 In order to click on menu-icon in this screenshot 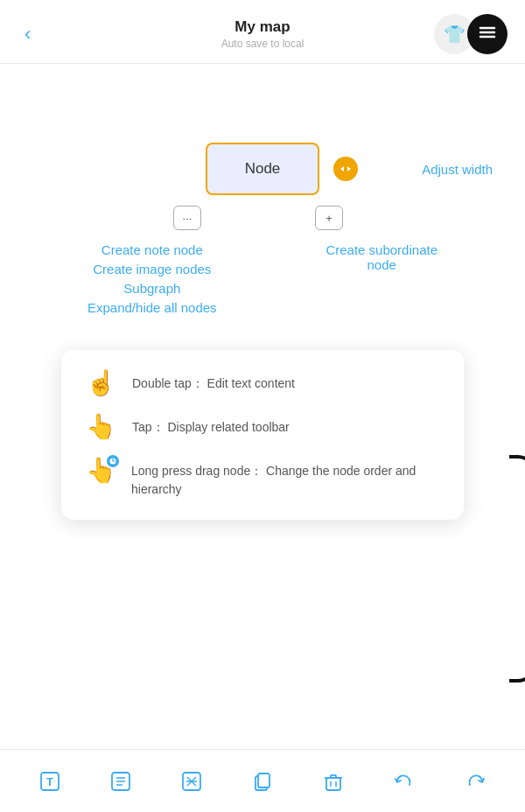, I will do `click(487, 35)`.